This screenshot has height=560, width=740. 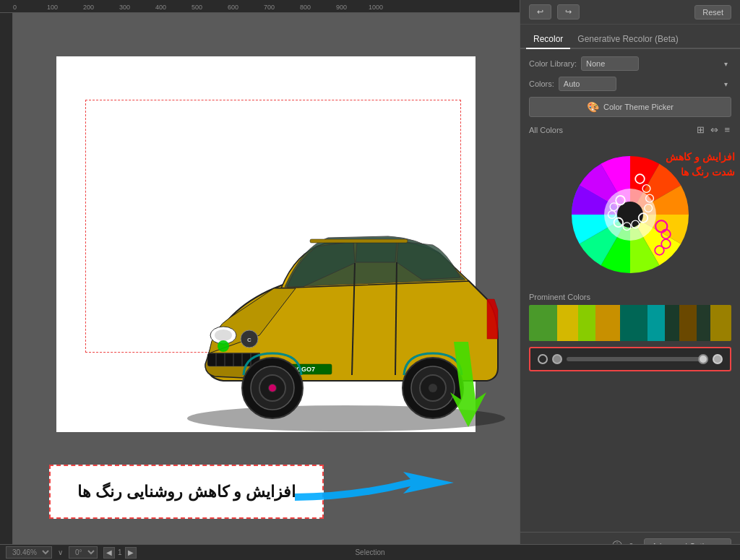 What do you see at coordinates (703, 359) in the screenshot?
I see `slider-thumb` at bounding box center [703, 359].